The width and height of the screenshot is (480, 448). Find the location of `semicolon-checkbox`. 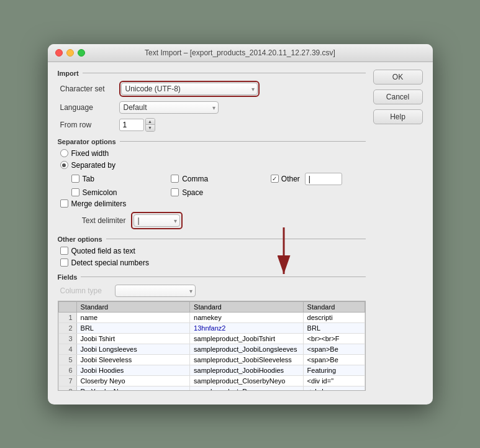

semicolon-checkbox is located at coordinates (76, 193).